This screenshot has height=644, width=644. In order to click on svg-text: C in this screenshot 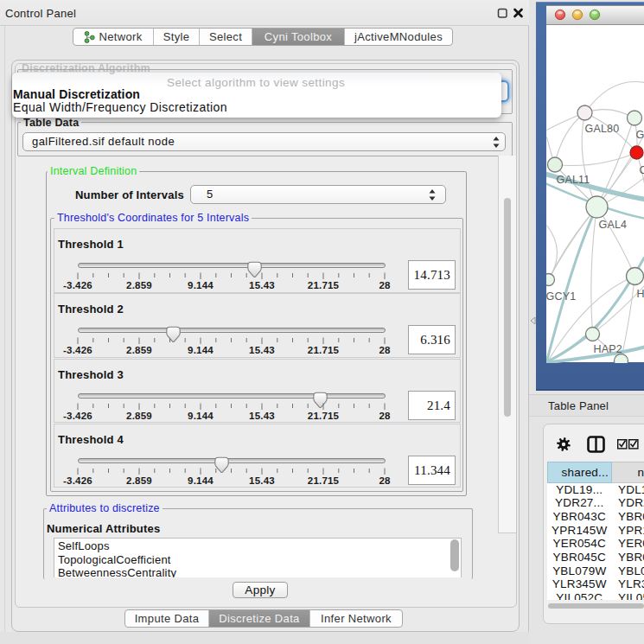, I will do `click(641, 169)`.